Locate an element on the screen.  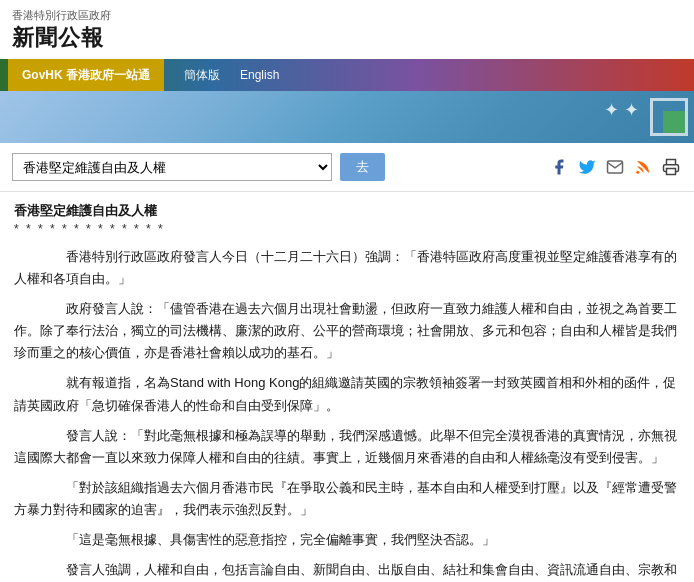
govhk-link: GovHK 香港政府一站通 is located at coordinates (86, 75).